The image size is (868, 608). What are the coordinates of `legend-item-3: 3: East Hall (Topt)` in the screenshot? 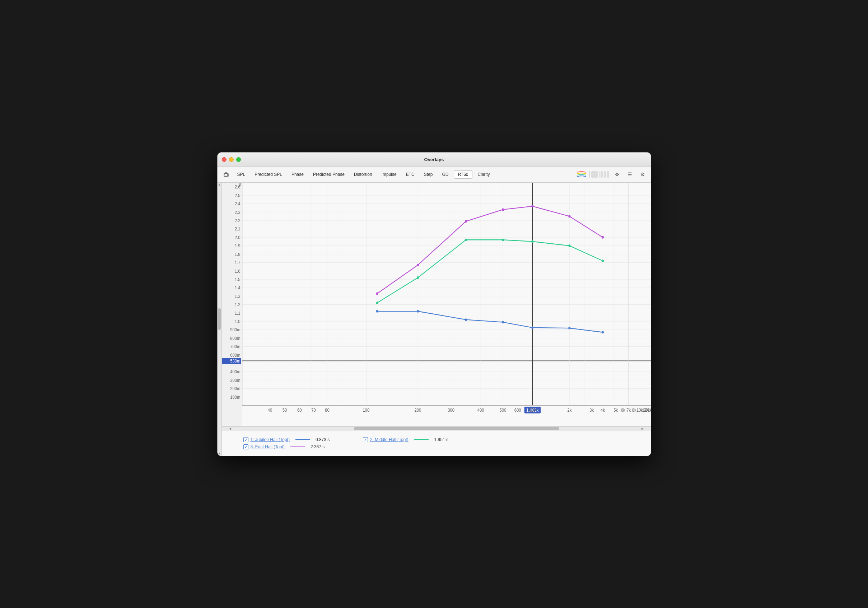 It's located at (264, 447).